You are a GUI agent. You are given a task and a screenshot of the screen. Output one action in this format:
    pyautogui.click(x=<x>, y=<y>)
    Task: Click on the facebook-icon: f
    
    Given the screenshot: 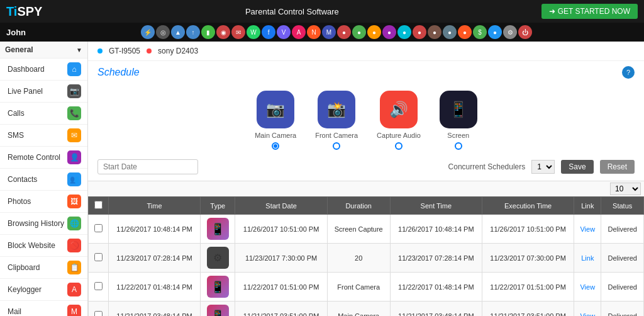 What is the action you would take?
    pyautogui.click(x=269, y=32)
    